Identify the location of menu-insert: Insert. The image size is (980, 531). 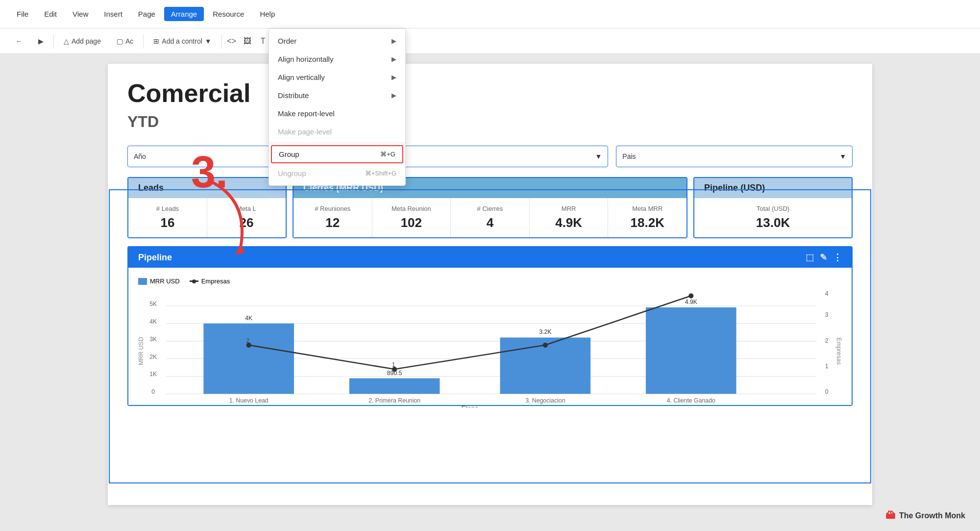
(113, 14).